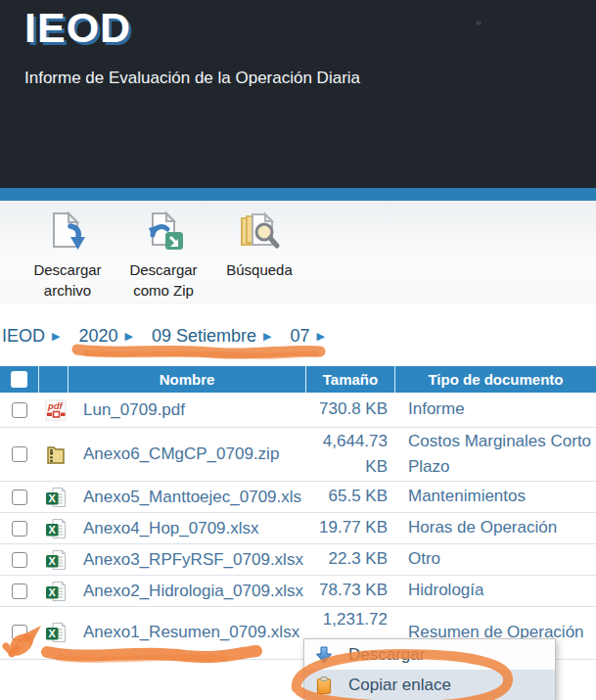  What do you see at coordinates (194, 560) in the screenshot?
I see `file-link: Anexo3_RPFyRSF_0709.xlsx` at bounding box center [194, 560].